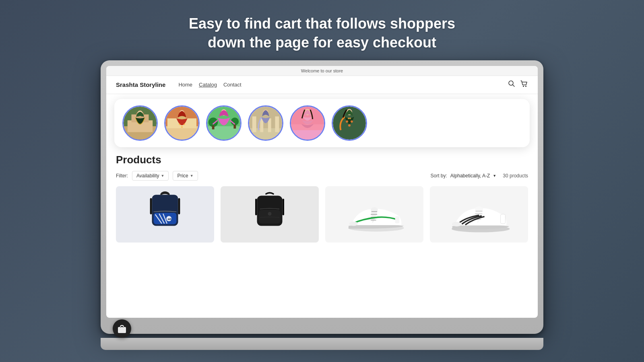  What do you see at coordinates (141, 84) in the screenshot?
I see `store-logo: Srashta Storyline` at bounding box center [141, 84].